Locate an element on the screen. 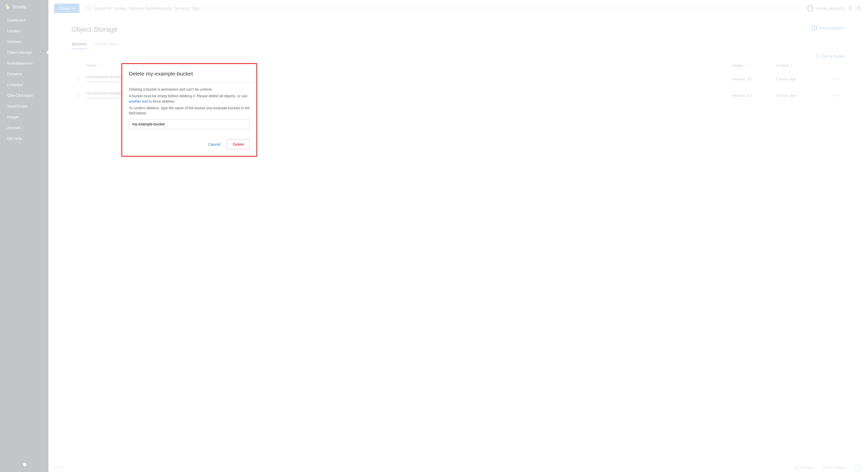 The width and height of the screenshot is (868, 472). divider is located at coordinates (189, 82).